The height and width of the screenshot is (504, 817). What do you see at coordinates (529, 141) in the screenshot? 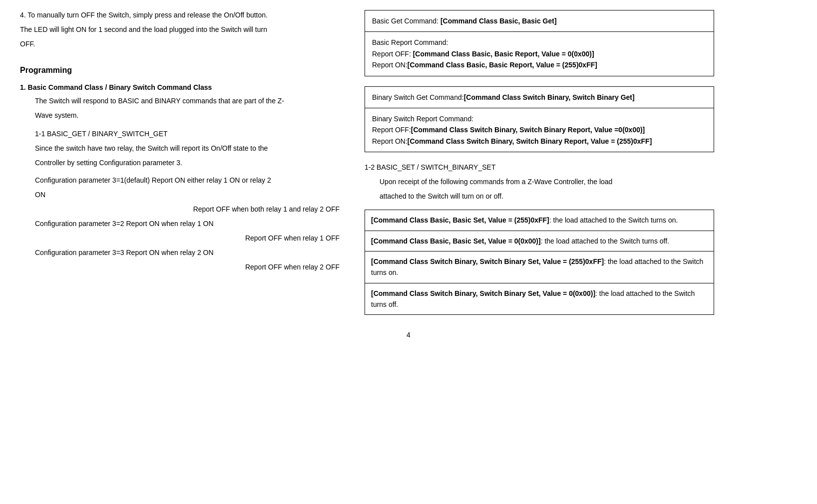
I see `binary-report-on-bold: [Command Class Switch Binary, Switch Bin…` at bounding box center [529, 141].